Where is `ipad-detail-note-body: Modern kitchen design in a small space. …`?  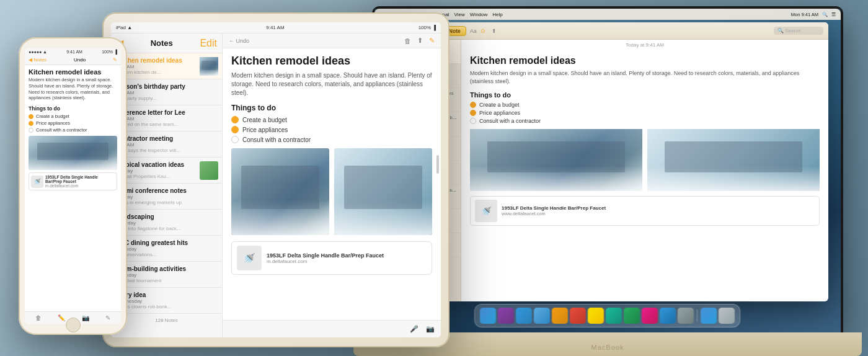 ipad-detail-note-body: Modern kitchen design in a small space. … is located at coordinates (332, 84).